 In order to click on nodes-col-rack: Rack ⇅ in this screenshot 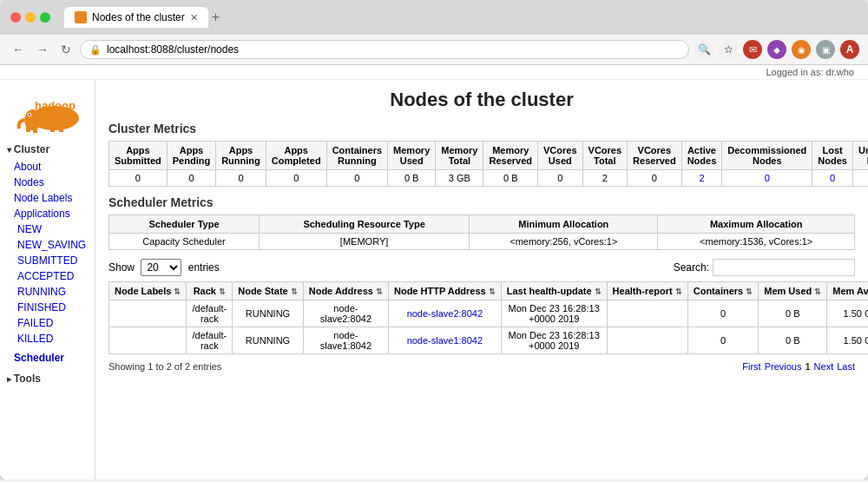, I will do `click(210, 292)`.